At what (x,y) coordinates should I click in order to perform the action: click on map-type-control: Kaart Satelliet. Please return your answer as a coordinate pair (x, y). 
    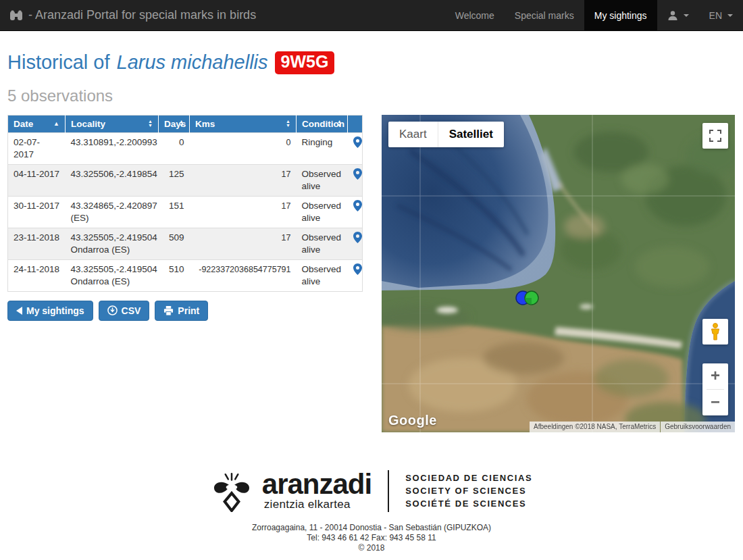
    Looking at the image, I should click on (446, 134).